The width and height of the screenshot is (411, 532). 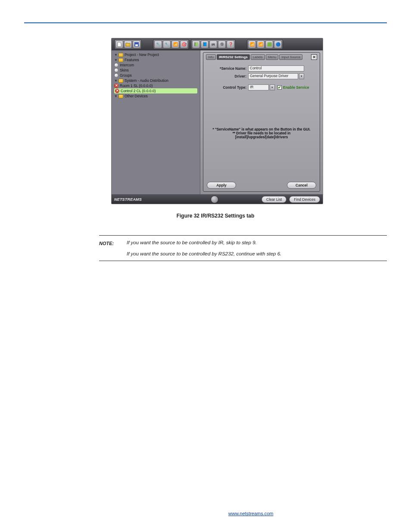 I want to click on tree-node: ▼System - Audio Distribution, so click(x=156, y=81).